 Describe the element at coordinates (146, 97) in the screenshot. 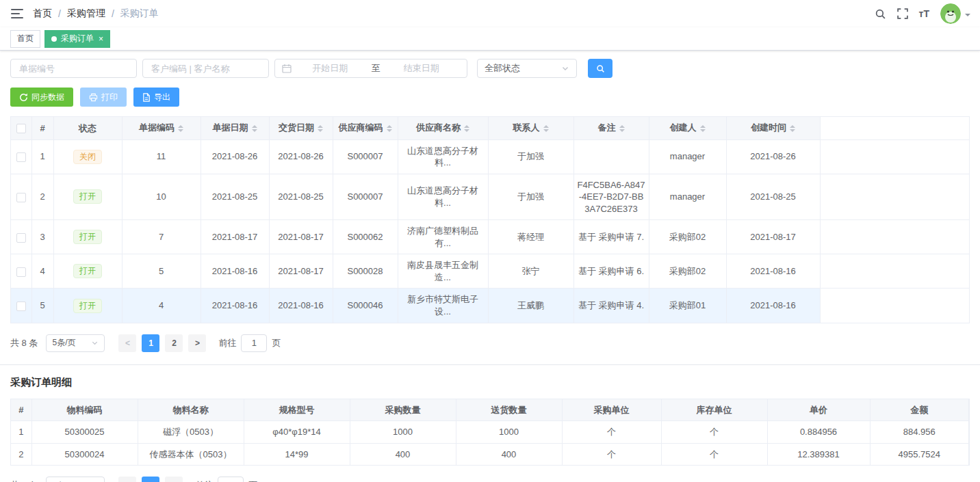

I see `document-icon` at that location.